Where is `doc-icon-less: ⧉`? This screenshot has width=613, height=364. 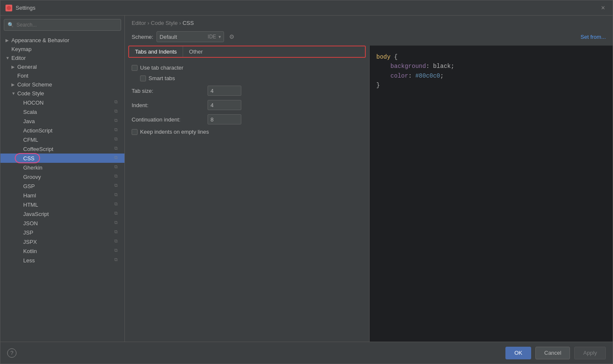 doc-icon-less: ⧉ is located at coordinates (118, 260).